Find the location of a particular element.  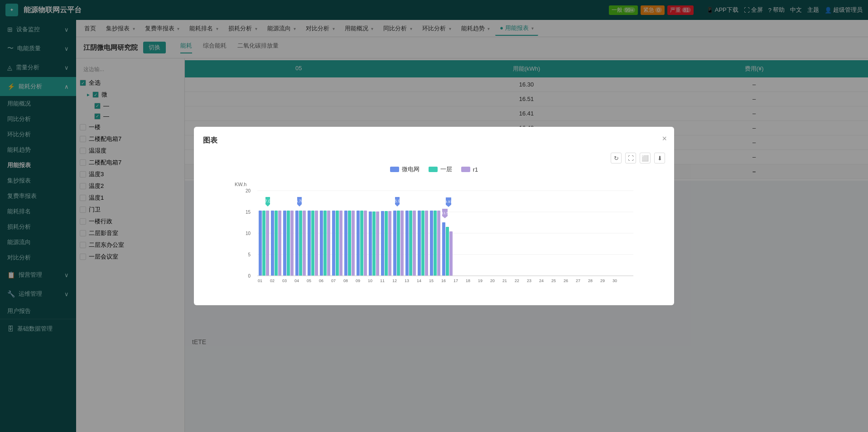

svg-text: 23 is located at coordinates (529, 281).